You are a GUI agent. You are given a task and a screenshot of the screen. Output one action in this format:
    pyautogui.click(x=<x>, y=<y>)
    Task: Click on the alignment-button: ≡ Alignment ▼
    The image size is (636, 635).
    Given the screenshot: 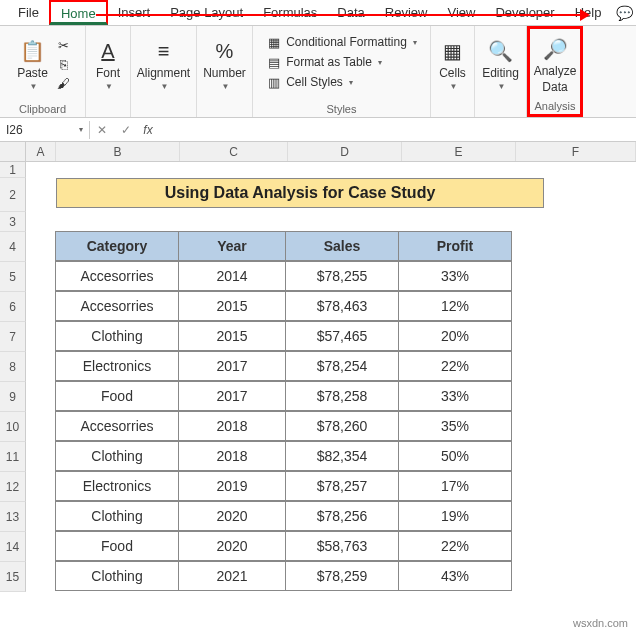 What is the action you would take?
    pyautogui.click(x=164, y=64)
    